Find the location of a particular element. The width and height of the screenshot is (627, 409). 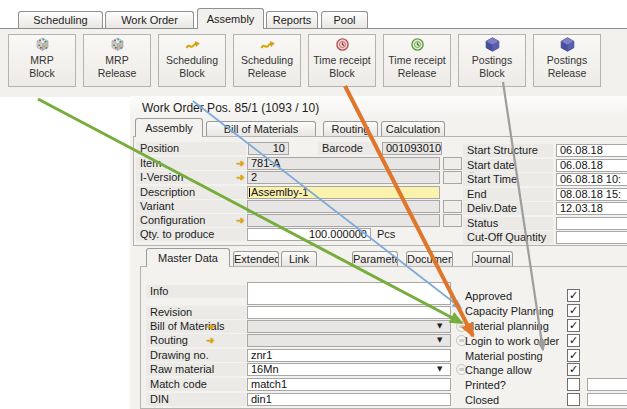

variant-label: Variant is located at coordinates (191, 206).